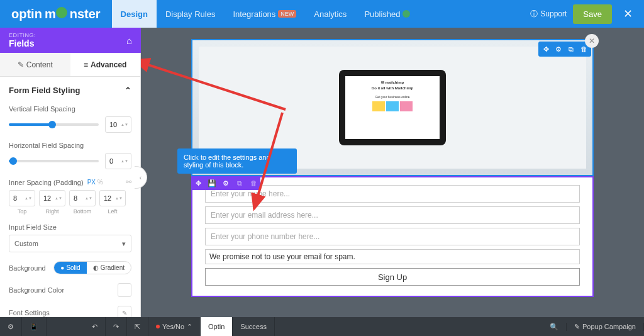 The height and width of the screenshot is (336, 644). I want to click on padding-left-input: 12▲▼, so click(113, 198).